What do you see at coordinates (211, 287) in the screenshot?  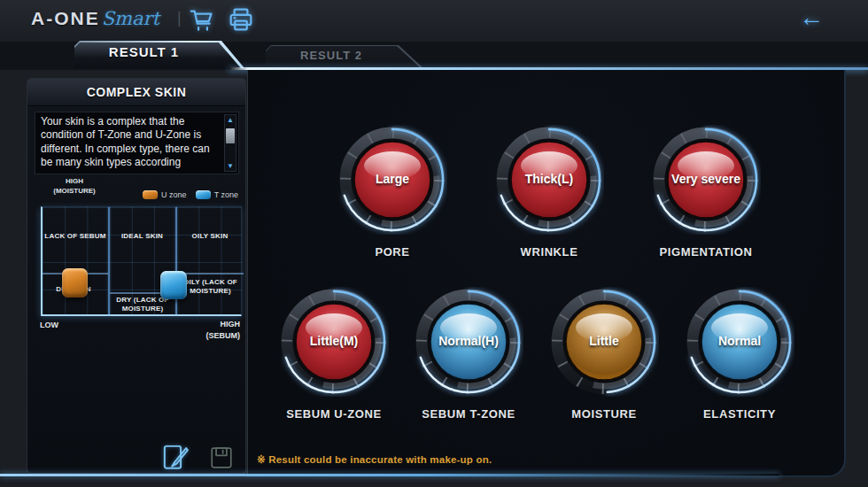 I see `zone-oily-lack-of-moisture: OILY (LACK OF MOISTURE)` at bounding box center [211, 287].